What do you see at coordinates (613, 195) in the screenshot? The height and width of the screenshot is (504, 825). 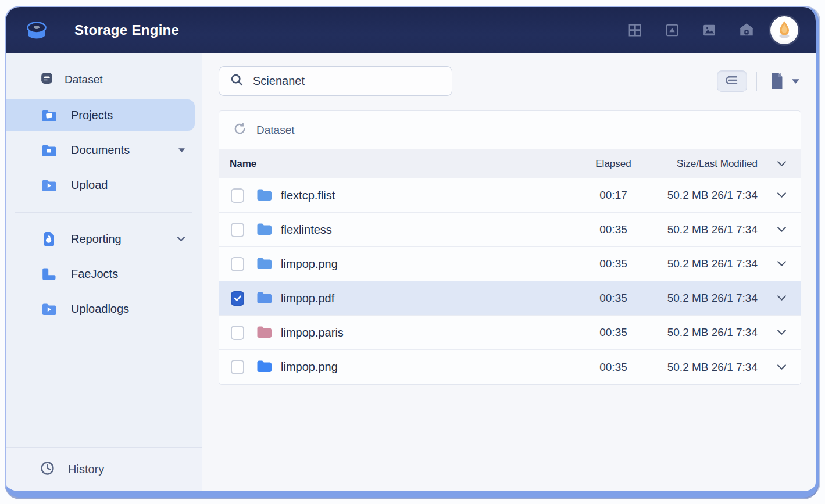 I see `file-elapsed: 00:17` at bounding box center [613, 195].